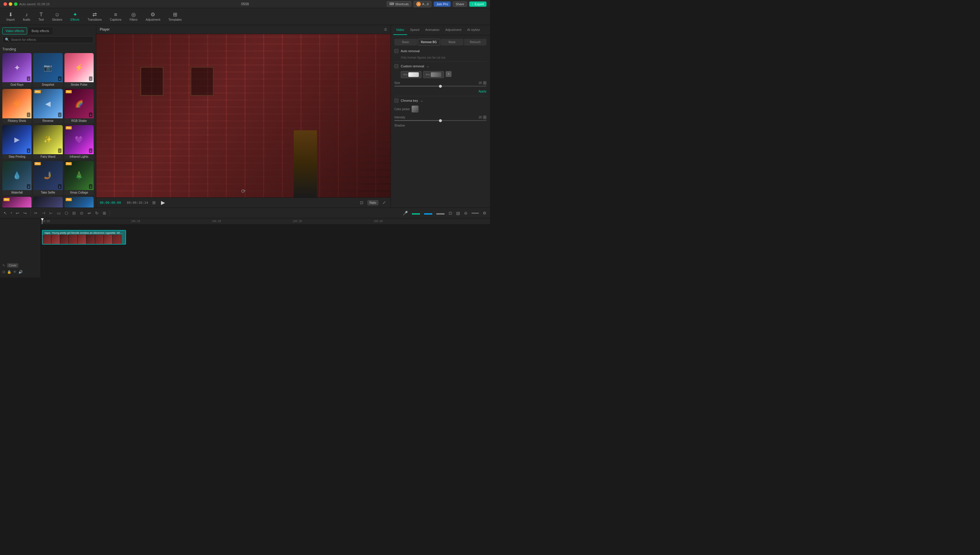 This screenshot has width=980, height=555. What do you see at coordinates (440, 66) in the screenshot?
I see `custom-removal-row: Custom removal ⌄` at bounding box center [440, 66].